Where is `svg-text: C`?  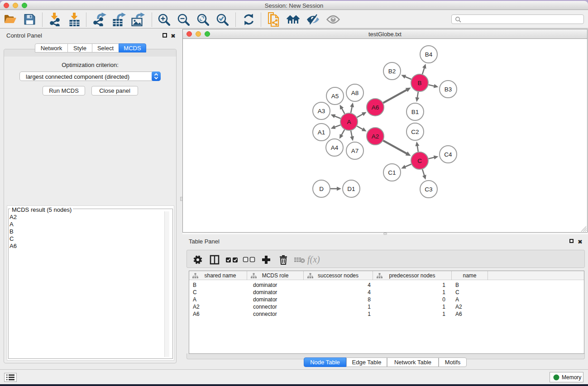 svg-text: C is located at coordinates (420, 161).